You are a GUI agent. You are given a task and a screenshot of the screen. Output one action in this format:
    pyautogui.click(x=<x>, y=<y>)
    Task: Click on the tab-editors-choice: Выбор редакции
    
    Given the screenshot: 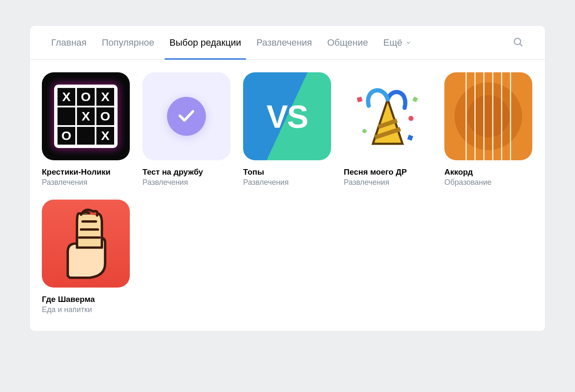 What is the action you would take?
    pyautogui.click(x=205, y=43)
    